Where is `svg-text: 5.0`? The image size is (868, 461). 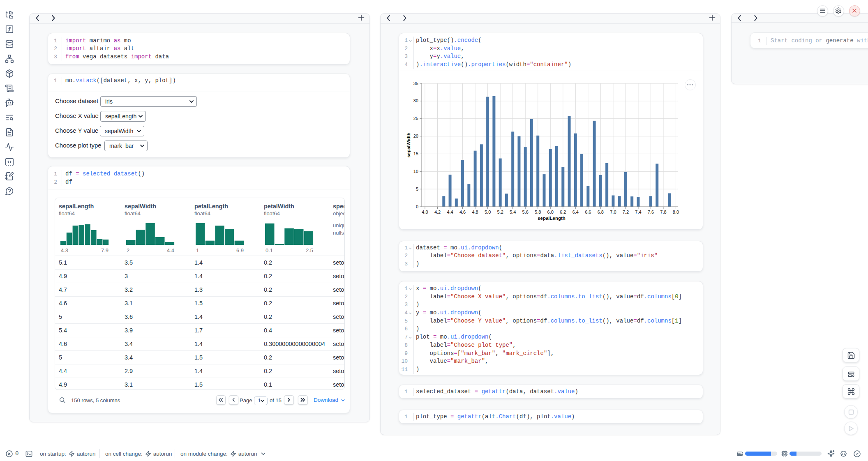
svg-text: 5.0 is located at coordinates (487, 212).